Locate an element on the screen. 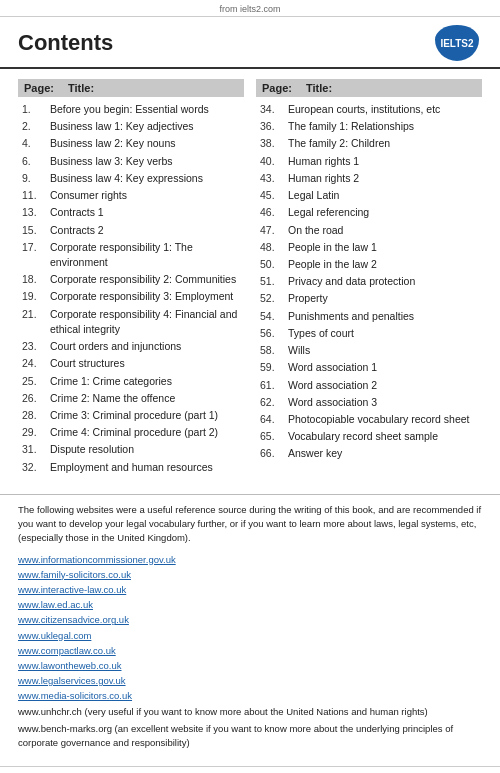 The image size is (500, 773). list-item: 4.Business law 2: Key nouns is located at coordinates (131, 144).